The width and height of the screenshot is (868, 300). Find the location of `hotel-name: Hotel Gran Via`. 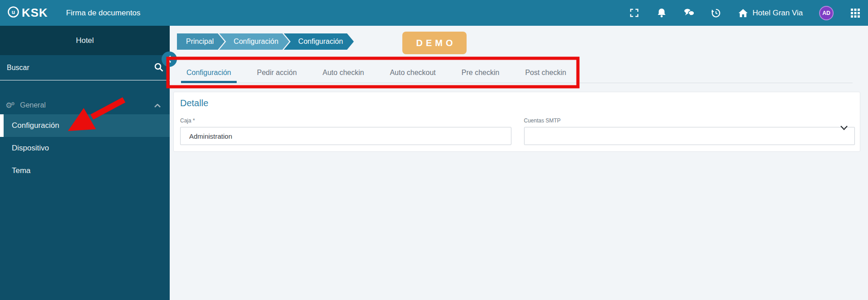

hotel-name: Hotel Gran Via is located at coordinates (777, 13).